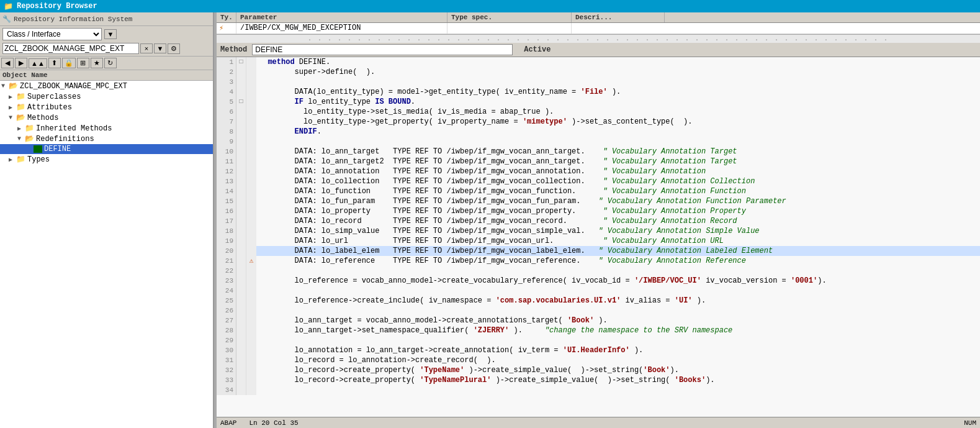  What do you see at coordinates (110, 34) in the screenshot?
I see `dropdown-arrow-btn: ▼` at bounding box center [110, 34].